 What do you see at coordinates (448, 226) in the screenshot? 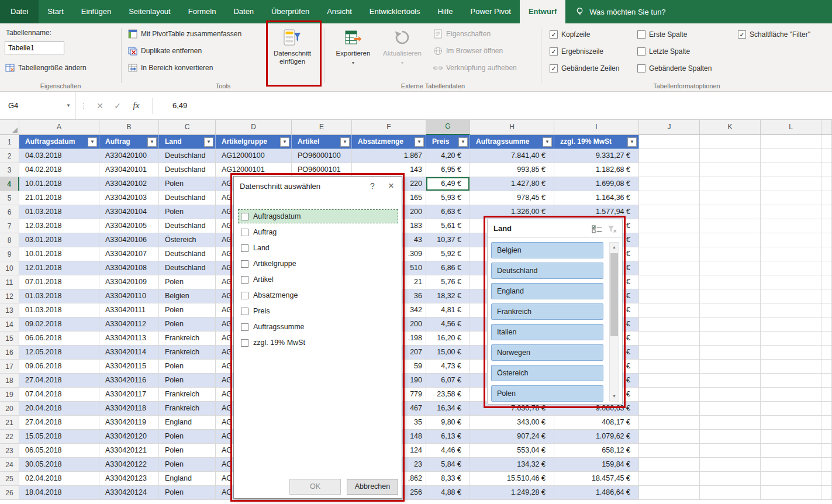
I see `cell: 5,61 €` at bounding box center [448, 226].